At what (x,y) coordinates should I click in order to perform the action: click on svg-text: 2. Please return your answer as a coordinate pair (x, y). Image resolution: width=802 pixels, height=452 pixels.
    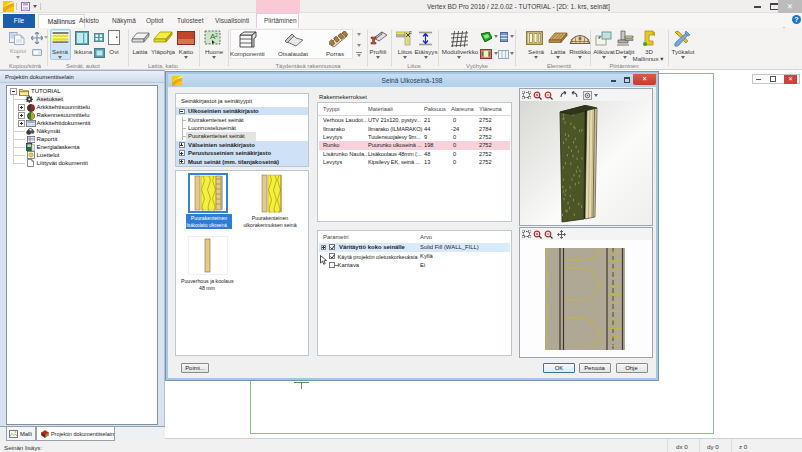
    Looking at the image, I should click on (216, 35).